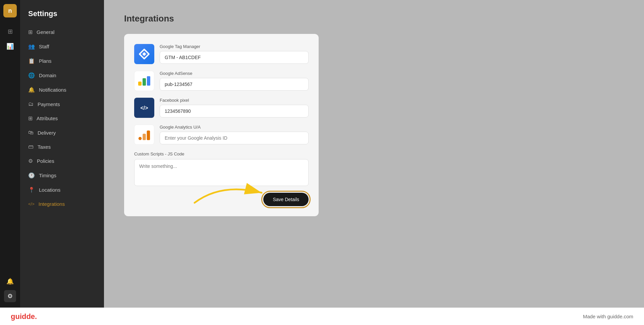  Describe the element at coordinates (45, 61) in the screenshot. I see `sidebar-label-plans: Plans` at that location.